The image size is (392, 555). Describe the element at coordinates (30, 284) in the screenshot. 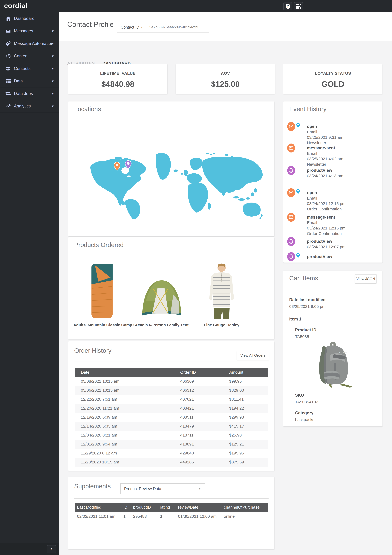

I see `sidebar-nav: Dashboard Messages ▾ Message Automation …` at that location.